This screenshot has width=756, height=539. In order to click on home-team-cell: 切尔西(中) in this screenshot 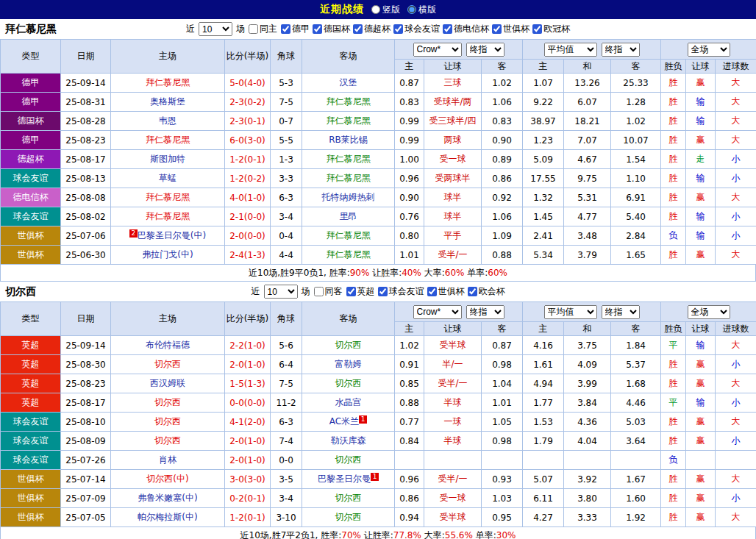, I will do `click(168, 479)`.